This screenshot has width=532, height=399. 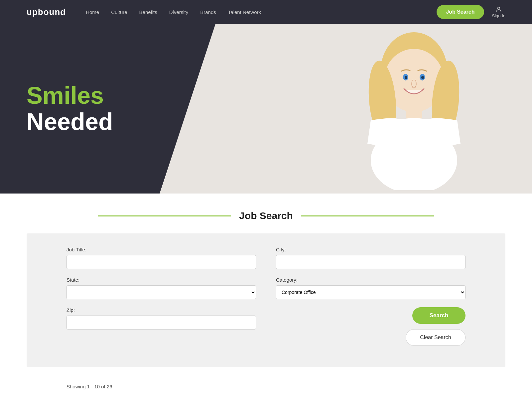 I want to click on nav-culture: Culture, so click(x=119, y=12).